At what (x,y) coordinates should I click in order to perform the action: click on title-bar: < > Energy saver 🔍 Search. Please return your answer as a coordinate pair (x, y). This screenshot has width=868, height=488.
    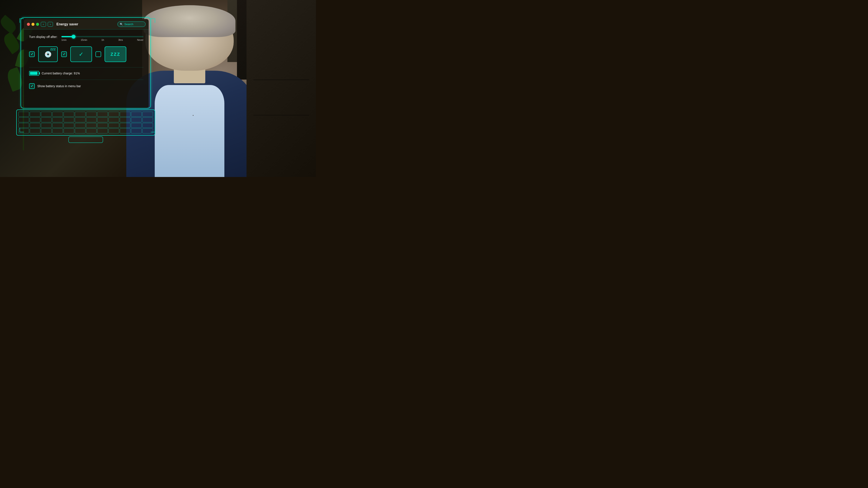
    Looking at the image, I should click on (86, 24).